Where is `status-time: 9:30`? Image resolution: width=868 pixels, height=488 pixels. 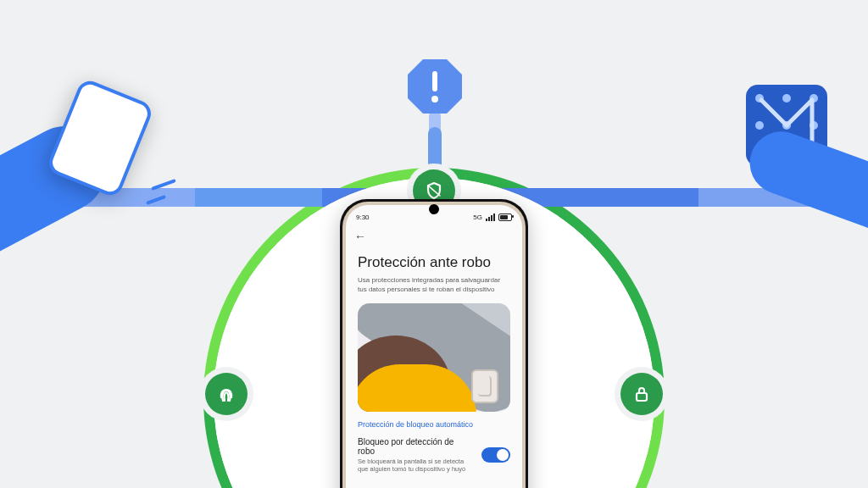 status-time: 9:30 is located at coordinates (363, 217).